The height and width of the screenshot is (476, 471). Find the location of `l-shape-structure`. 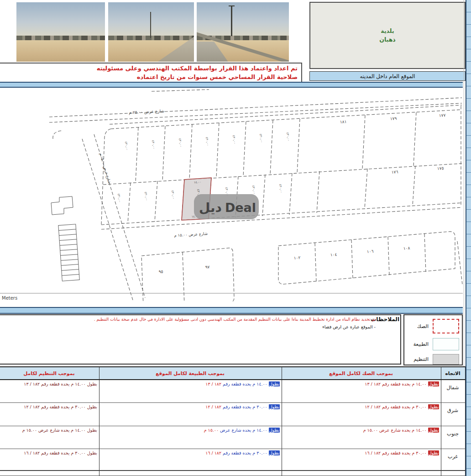

l-shape-structure is located at coordinates (62, 206).